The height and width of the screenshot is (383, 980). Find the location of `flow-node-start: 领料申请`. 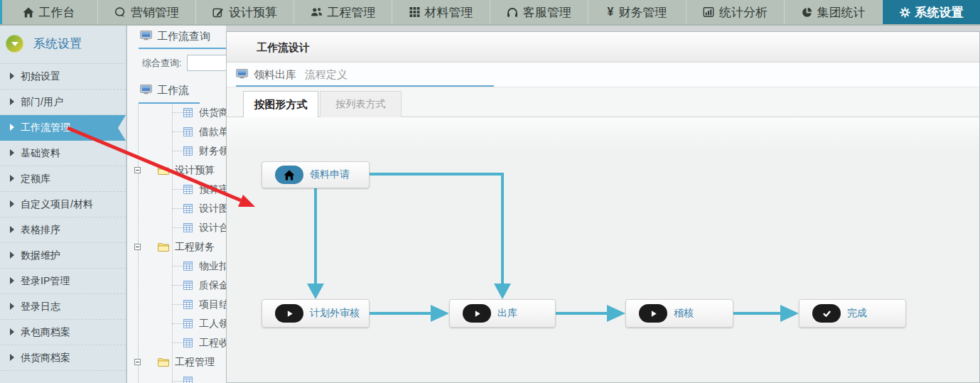

flow-node-start: 领料申请 is located at coordinates (316, 175).